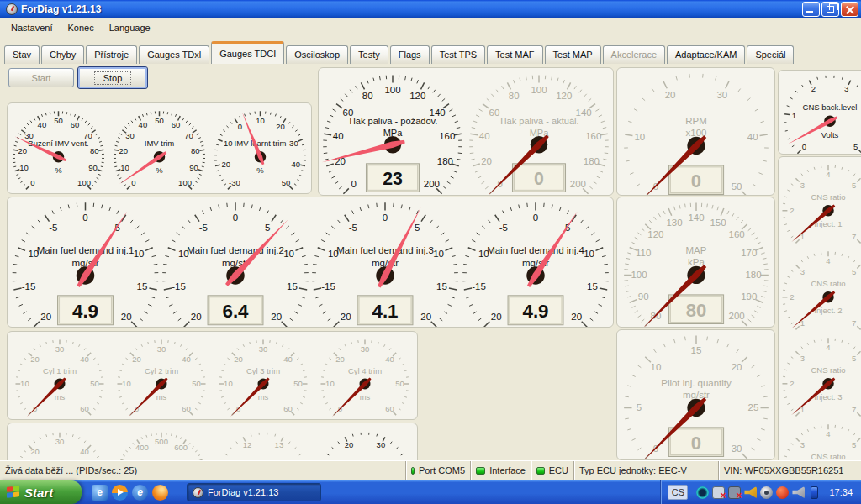  Describe the element at coordinates (129, 492) in the screenshot. I see `quick-launch-bar: e e` at that location.